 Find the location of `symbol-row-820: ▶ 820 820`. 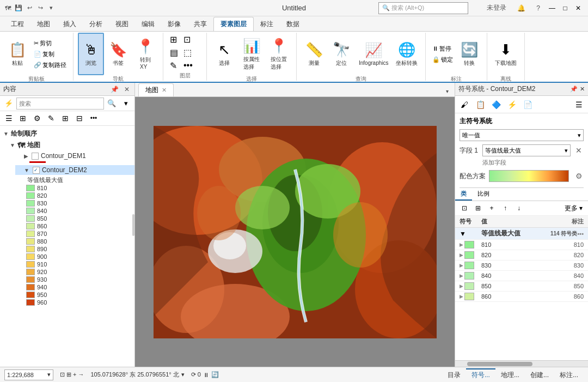

symbol-row-820: ▶ 820 820 is located at coordinates (522, 255).